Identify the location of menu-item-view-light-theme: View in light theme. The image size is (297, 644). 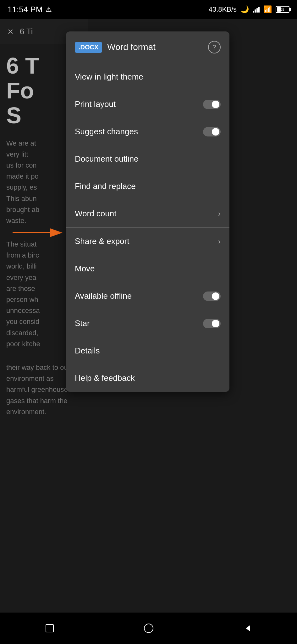
(148, 77).